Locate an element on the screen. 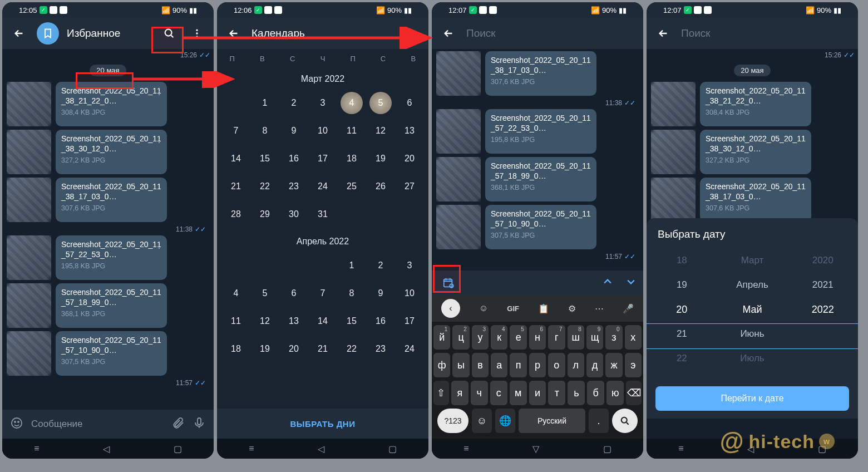 The image size is (868, 472). key: з0 is located at coordinates (614, 337).